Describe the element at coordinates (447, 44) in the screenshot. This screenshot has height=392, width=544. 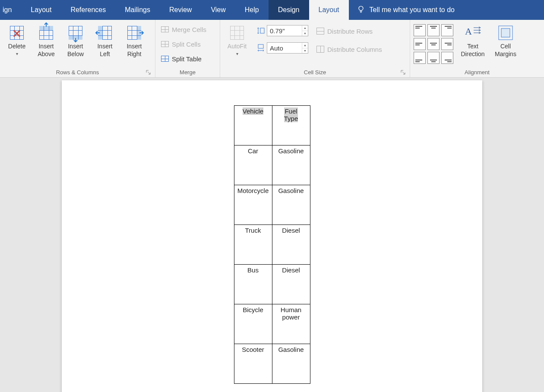
I see `align-center-right` at that location.